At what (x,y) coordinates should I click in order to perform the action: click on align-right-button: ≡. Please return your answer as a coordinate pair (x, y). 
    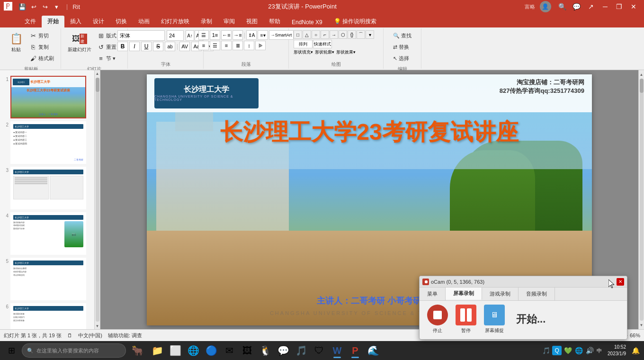
    Looking at the image, I should click on (226, 45).